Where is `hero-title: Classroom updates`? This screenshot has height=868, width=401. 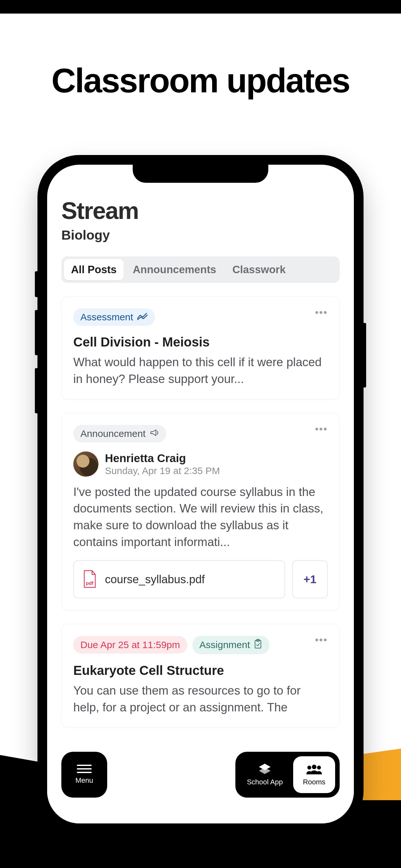 hero-title: Classroom updates is located at coordinates (201, 81).